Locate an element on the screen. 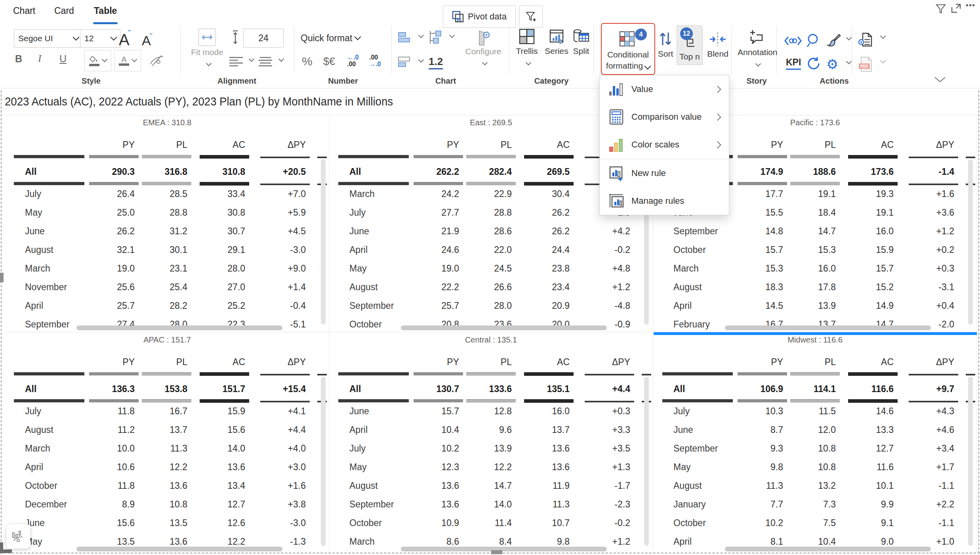  table-row: May19.024.523.8+4.8 is located at coordinates (491, 269).